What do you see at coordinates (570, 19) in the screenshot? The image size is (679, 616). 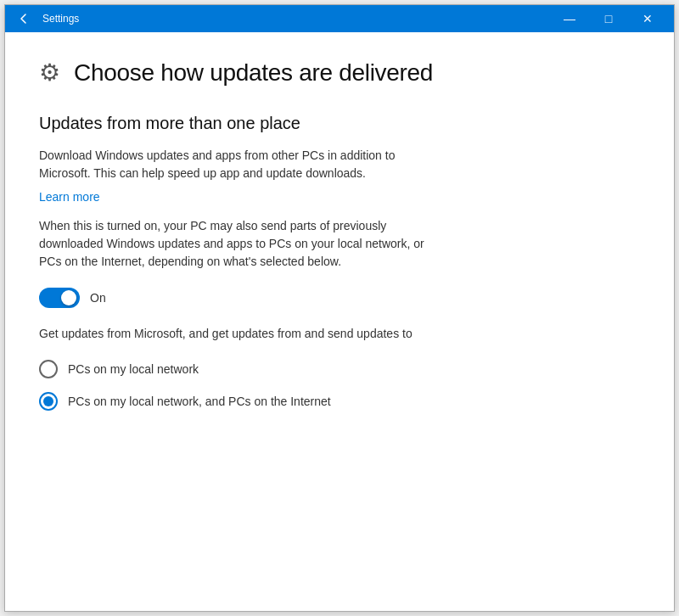 I see `minimize-button: —` at bounding box center [570, 19].